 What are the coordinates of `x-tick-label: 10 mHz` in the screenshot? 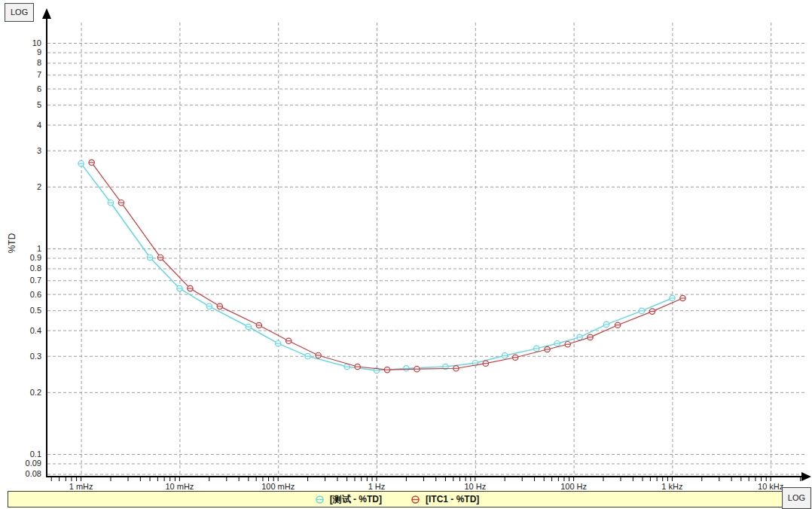 It's located at (179, 486).